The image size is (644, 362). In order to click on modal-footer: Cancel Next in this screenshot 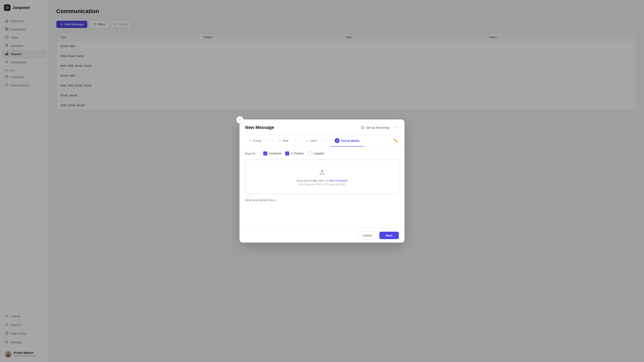, I will do `click(322, 235)`.